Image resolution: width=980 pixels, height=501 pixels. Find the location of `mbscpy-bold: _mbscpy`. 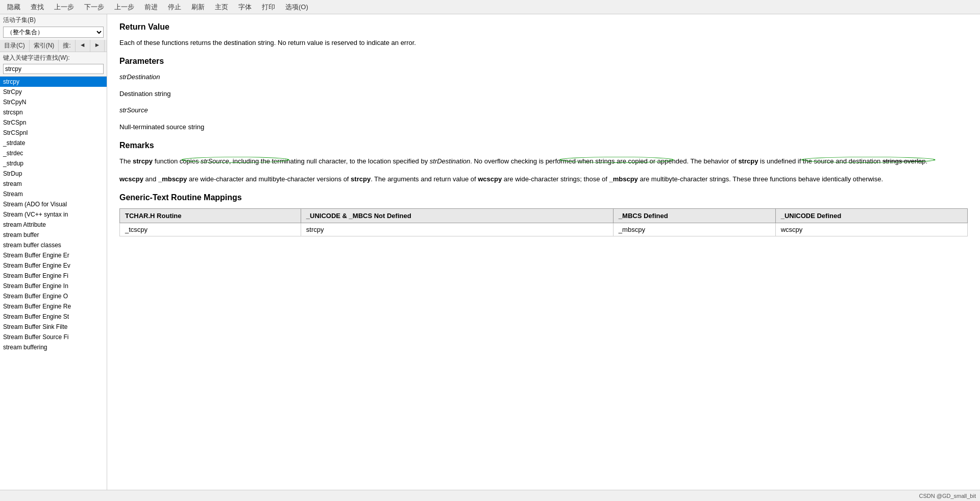

mbscpy-bold: _mbscpy is located at coordinates (173, 179).